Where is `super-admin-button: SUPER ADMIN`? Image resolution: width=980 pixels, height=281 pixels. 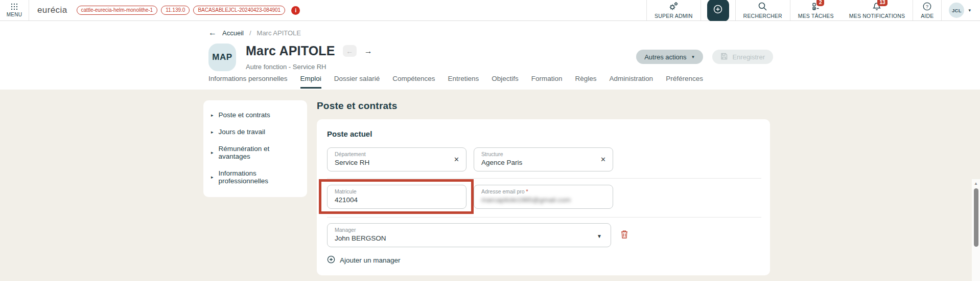 super-admin-button: SUPER ADMIN is located at coordinates (673, 10).